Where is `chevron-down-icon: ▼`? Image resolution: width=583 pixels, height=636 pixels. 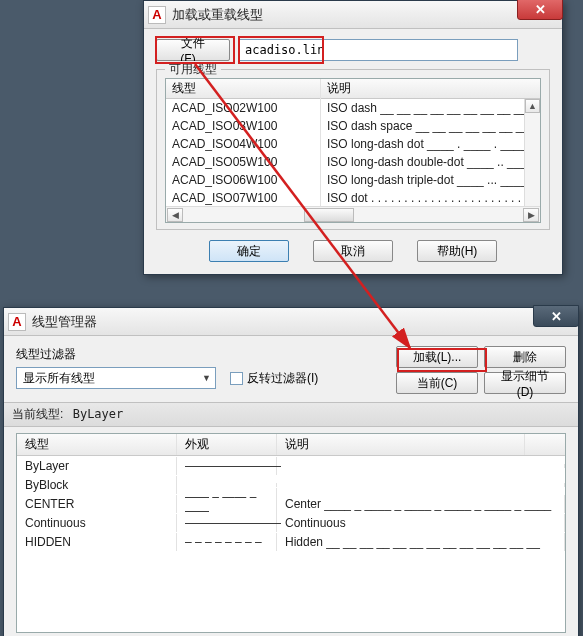
chevron-down-icon: ▼ is located at coordinates (206, 378).